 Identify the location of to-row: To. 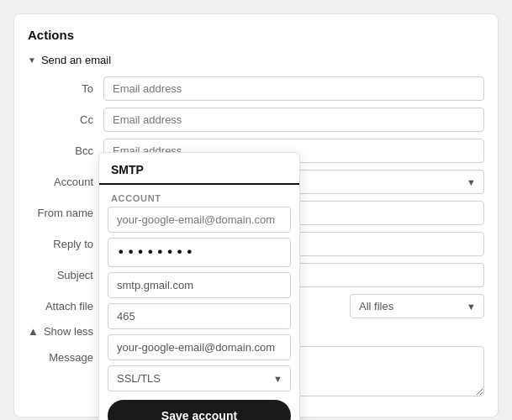
(256, 89).